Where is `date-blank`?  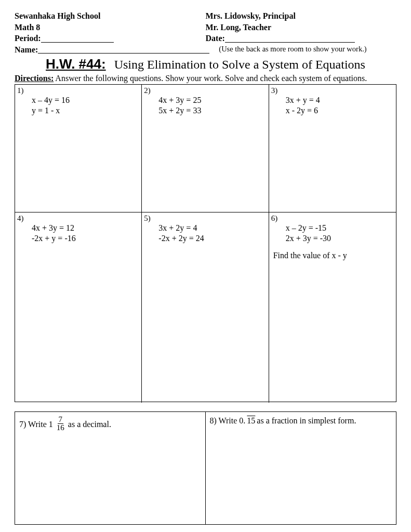 date-blank is located at coordinates (290, 43).